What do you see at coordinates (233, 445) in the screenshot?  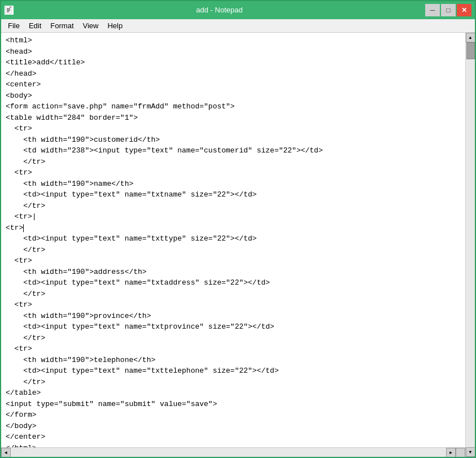 I see `editor-line: </html>` at bounding box center [233, 445].